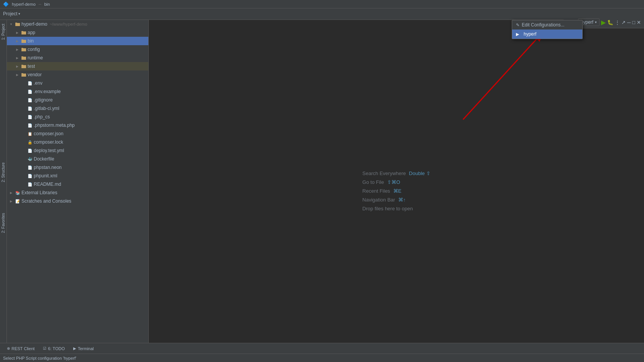 This screenshot has width=644, height=362. Describe the element at coordinates (23, 151) in the screenshot. I see `tree-arrow-deploy-test` at that location.